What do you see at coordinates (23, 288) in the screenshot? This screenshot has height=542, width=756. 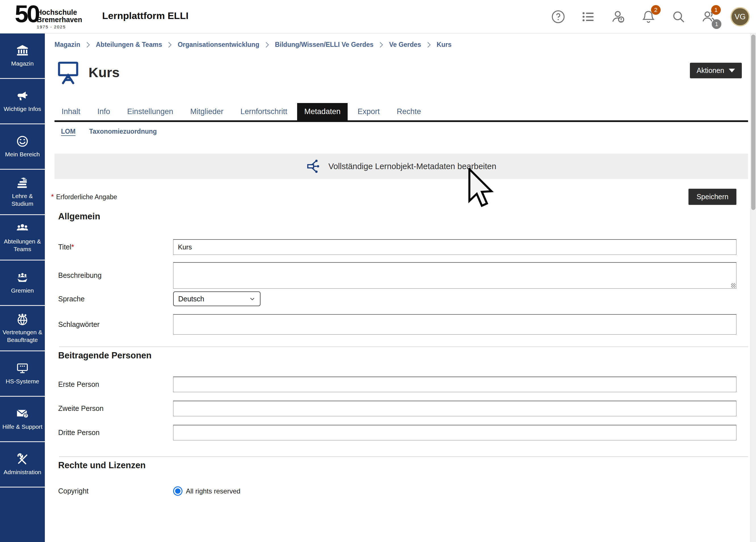 I see `main-sidebar: Magazin Wichtige Infos Mein Bereich Lehr…` at bounding box center [23, 288].